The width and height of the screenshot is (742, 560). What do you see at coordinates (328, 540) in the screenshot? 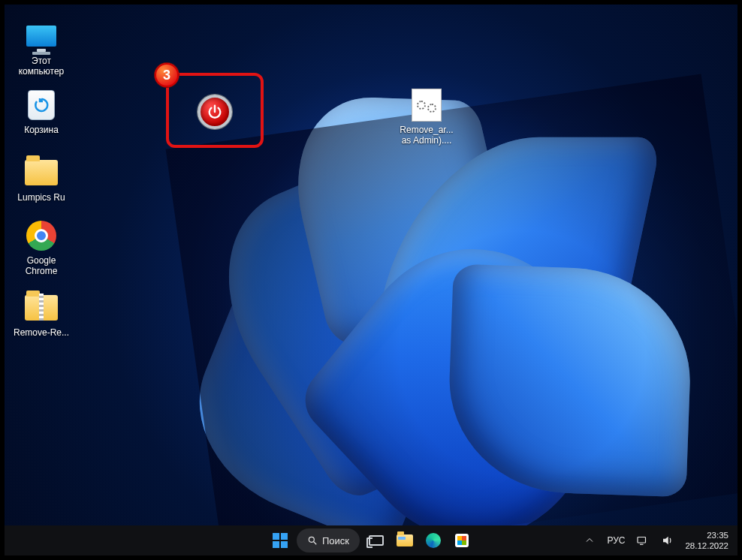
I see `taskbar-search: Поиск` at bounding box center [328, 540].